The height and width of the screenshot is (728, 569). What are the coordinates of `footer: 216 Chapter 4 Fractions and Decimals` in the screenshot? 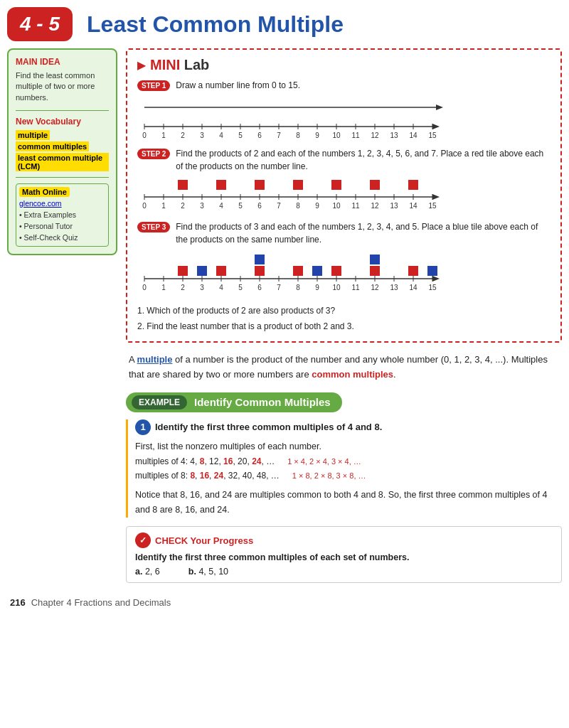 It's located at (284, 599).